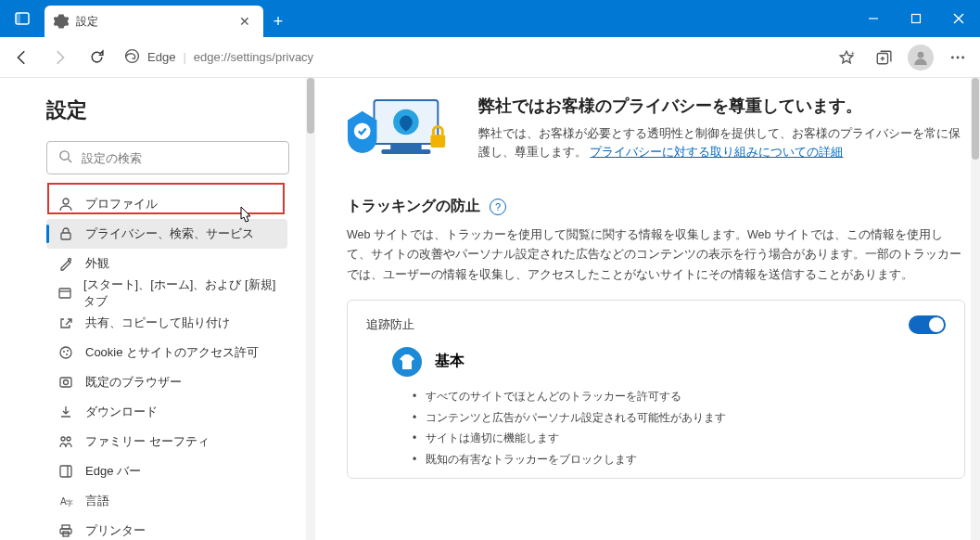  I want to click on tracking-description: Web サイトでは、トラッカーを使用して閲覧に関する情報を収集します。Web サ…, so click(656, 255).